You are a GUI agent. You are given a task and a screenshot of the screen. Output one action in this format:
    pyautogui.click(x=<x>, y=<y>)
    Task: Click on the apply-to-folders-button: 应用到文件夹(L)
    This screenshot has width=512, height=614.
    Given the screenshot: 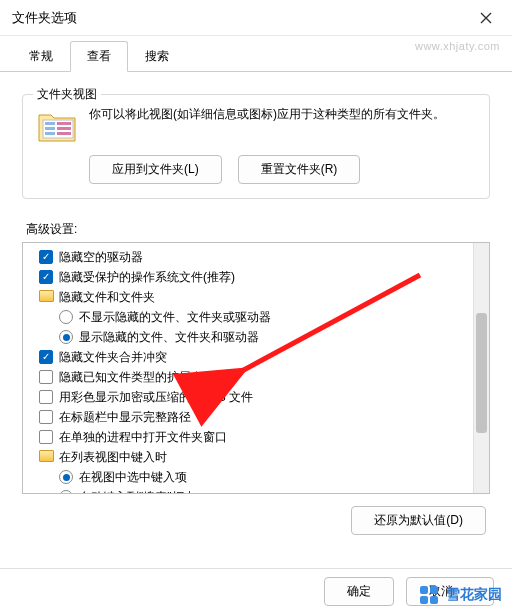 What is the action you would take?
    pyautogui.click(x=156, y=170)
    